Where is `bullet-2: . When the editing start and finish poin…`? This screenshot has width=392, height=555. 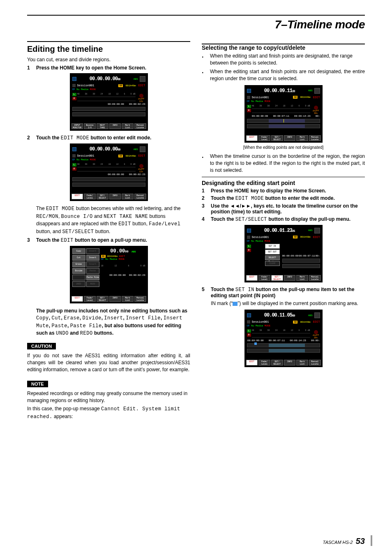 bullet-2: . When the editing start and finish poin… is located at coordinates (284, 76).